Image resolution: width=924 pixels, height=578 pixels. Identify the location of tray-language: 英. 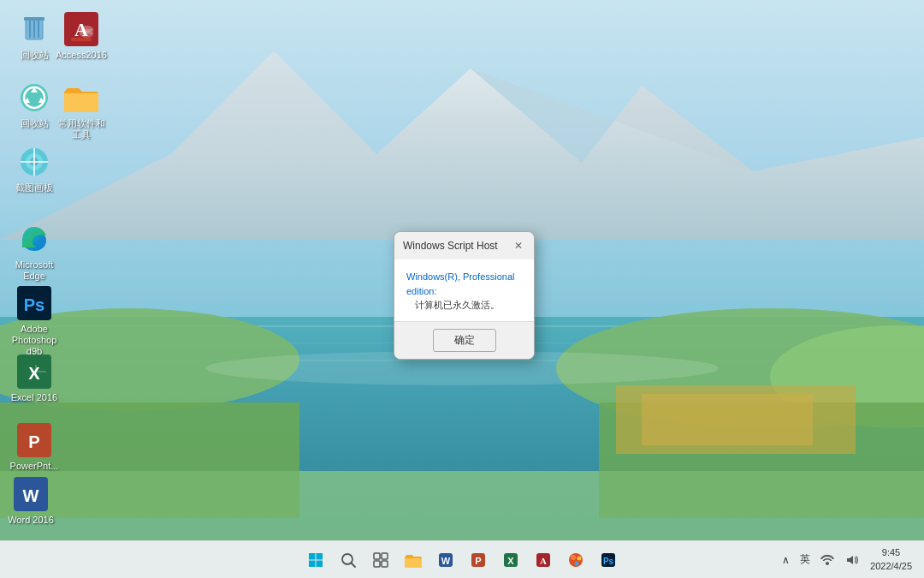
(805, 560).